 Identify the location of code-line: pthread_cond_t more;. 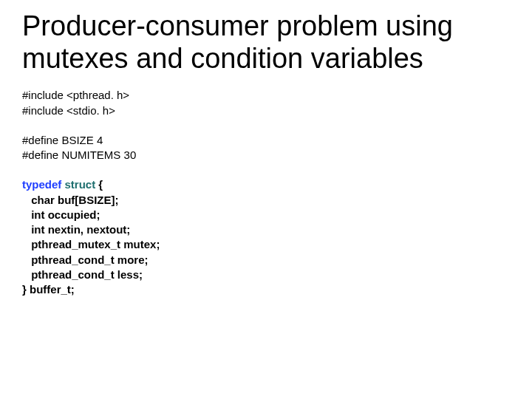
(266, 260).